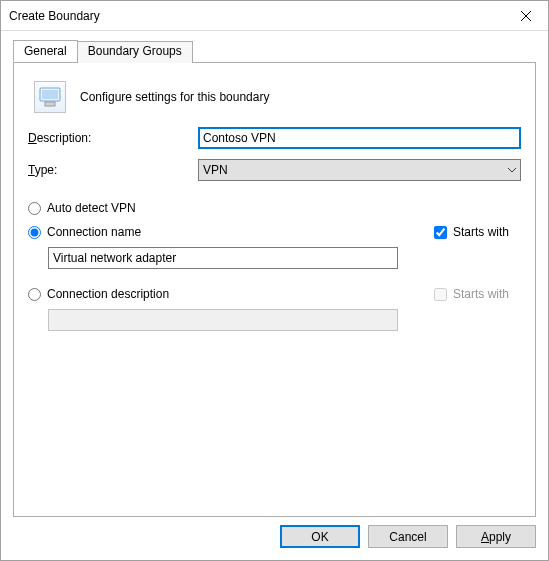  Describe the element at coordinates (496, 537) in the screenshot. I see `apply-label: Apply` at that location.